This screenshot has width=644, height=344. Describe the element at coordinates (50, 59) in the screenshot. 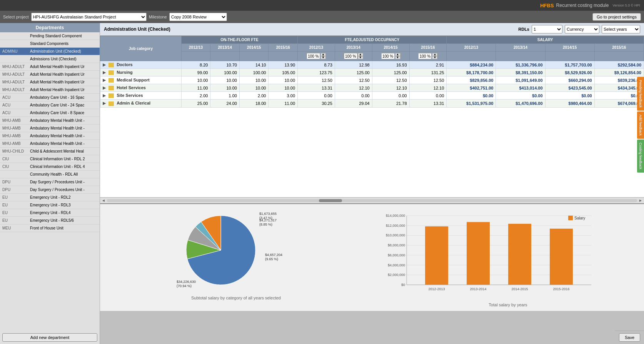

I see `sidebar-item: Admissions Unit (Checked)` at that location.